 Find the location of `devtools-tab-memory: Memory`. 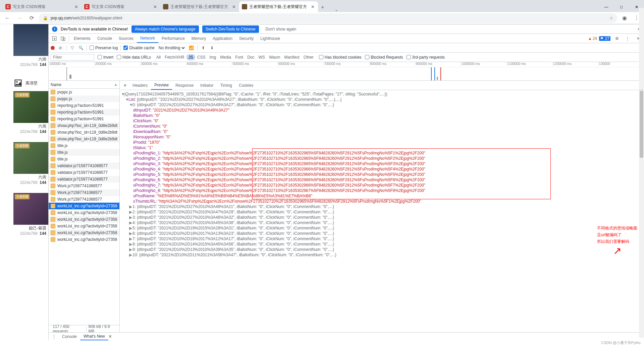

devtools-tab-memory: Memory is located at coordinates (199, 38).